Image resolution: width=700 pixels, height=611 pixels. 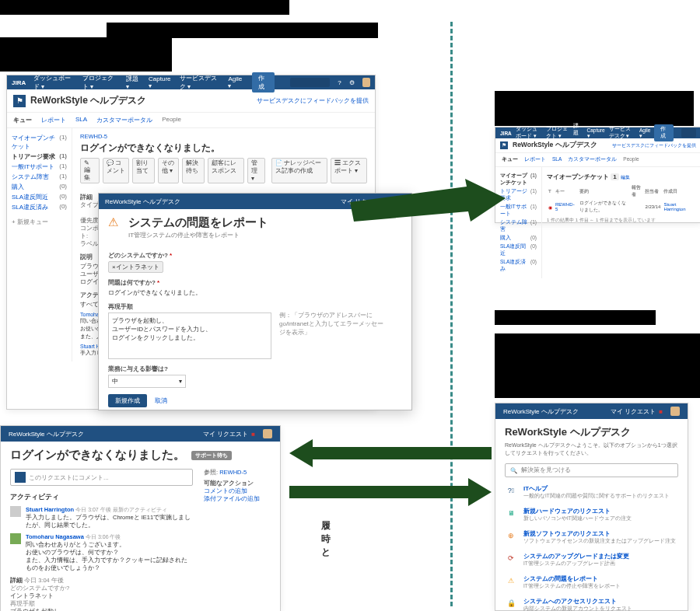 I want to click on queue-edit-link: 編集, so click(x=625, y=177).